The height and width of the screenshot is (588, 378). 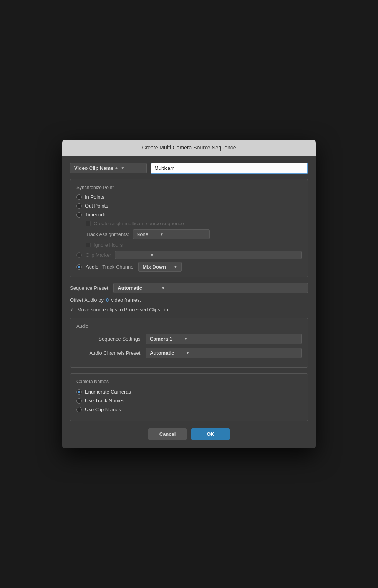 What do you see at coordinates (97, 206) in the screenshot?
I see `out-points-label: Out Points` at bounding box center [97, 206].